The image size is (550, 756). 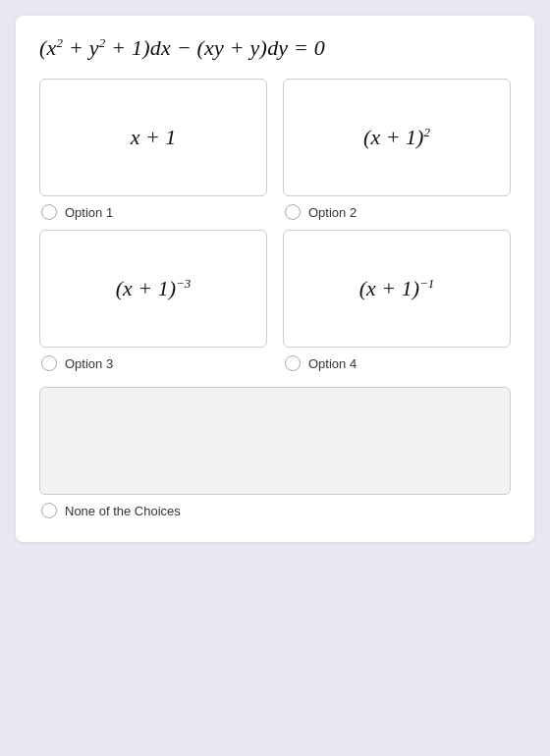 I want to click on option-2-text: Option 2, so click(x=332, y=212).